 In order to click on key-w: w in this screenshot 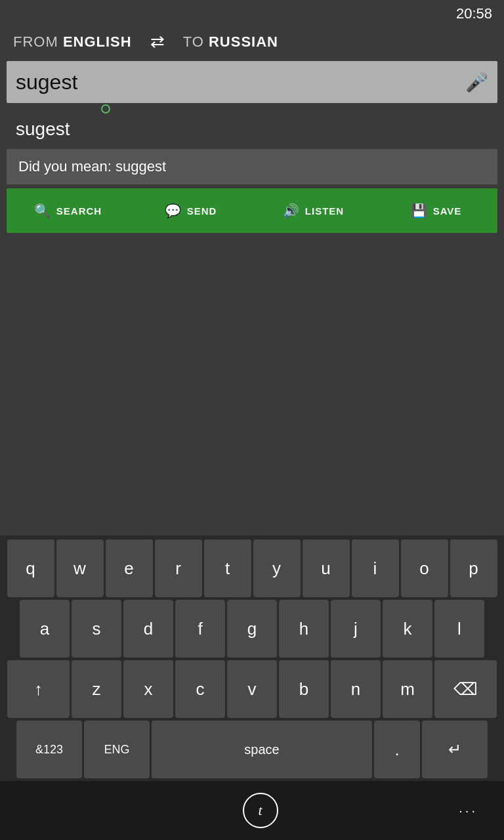, I will do `click(80, 568)`.